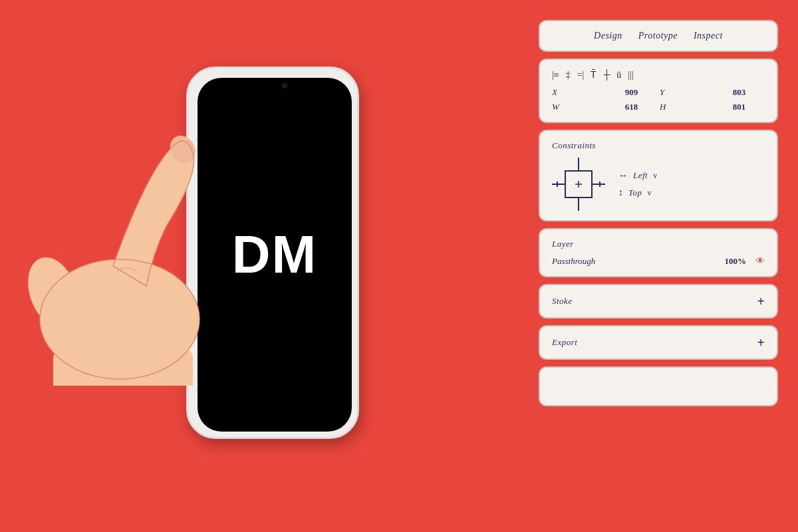 Image resolution: width=798 pixels, height=532 pixels. I want to click on stroke-title: Stoke, so click(563, 301).